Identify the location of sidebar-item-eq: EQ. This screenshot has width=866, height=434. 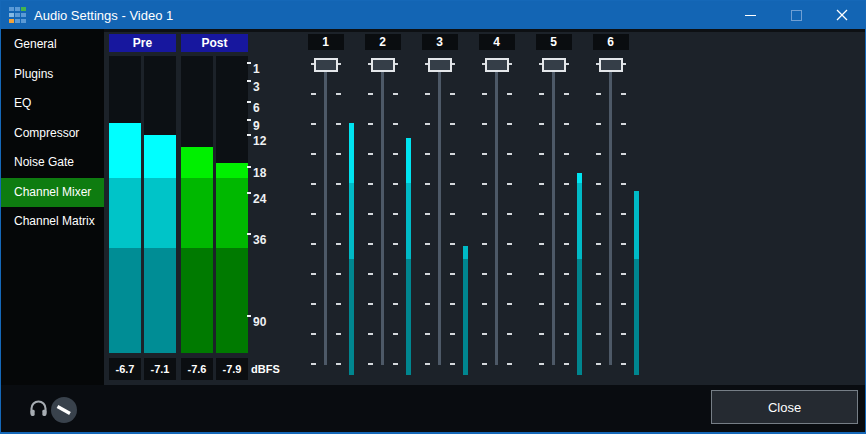
(52, 104).